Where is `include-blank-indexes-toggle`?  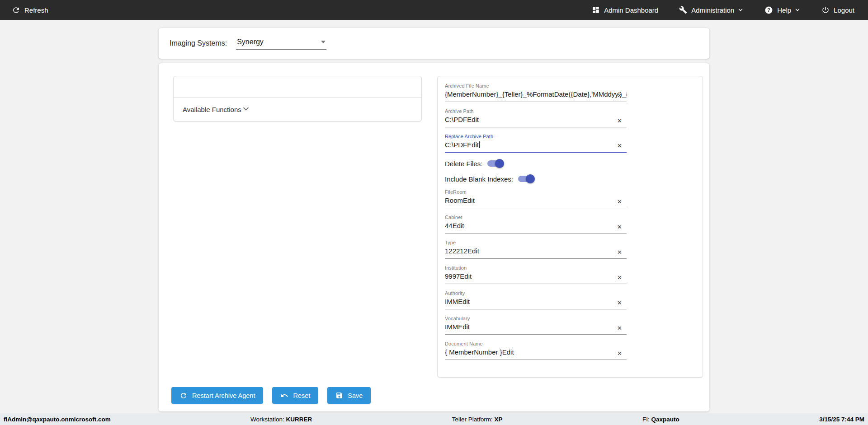
include-blank-indexes-toggle is located at coordinates (526, 179).